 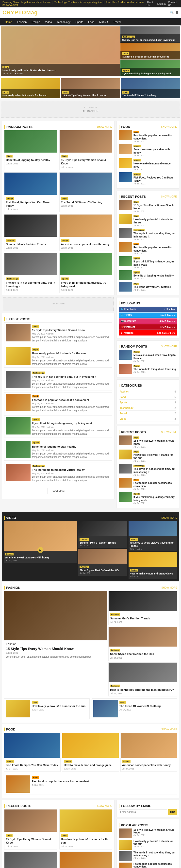 I want to click on hero-side-3: Sports If you think liffing is dangerous…, so click(x=150, y=68).